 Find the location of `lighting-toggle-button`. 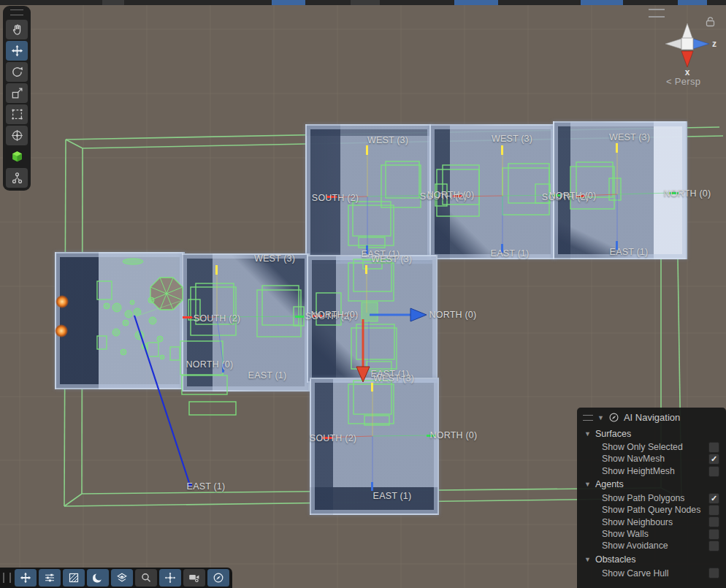

lighting-toggle-button is located at coordinates (98, 578).